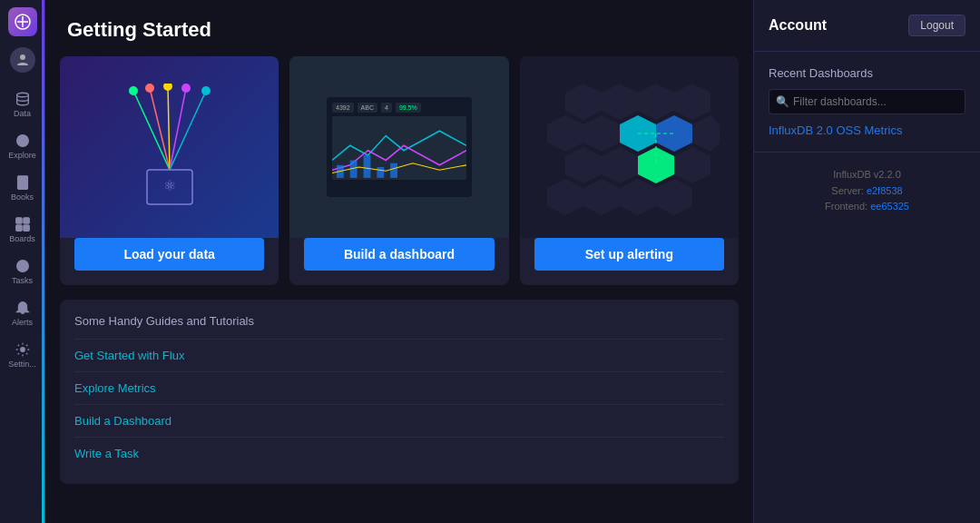 This screenshot has width=980, height=523. I want to click on sidebar-item-boards-label: Boards, so click(22, 239).